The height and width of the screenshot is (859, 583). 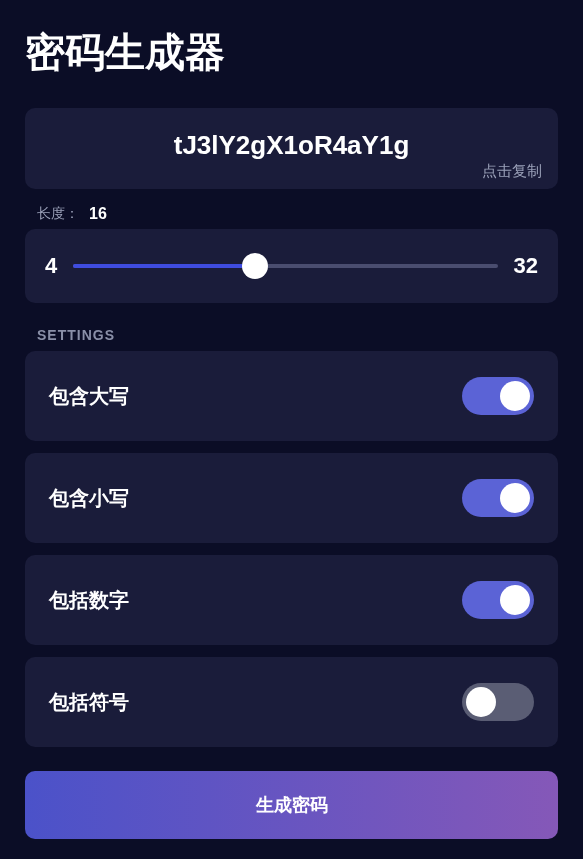 What do you see at coordinates (89, 498) in the screenshot?
I see `setting-lowercase-label: 包含小写` at bounding box center [89, 498].